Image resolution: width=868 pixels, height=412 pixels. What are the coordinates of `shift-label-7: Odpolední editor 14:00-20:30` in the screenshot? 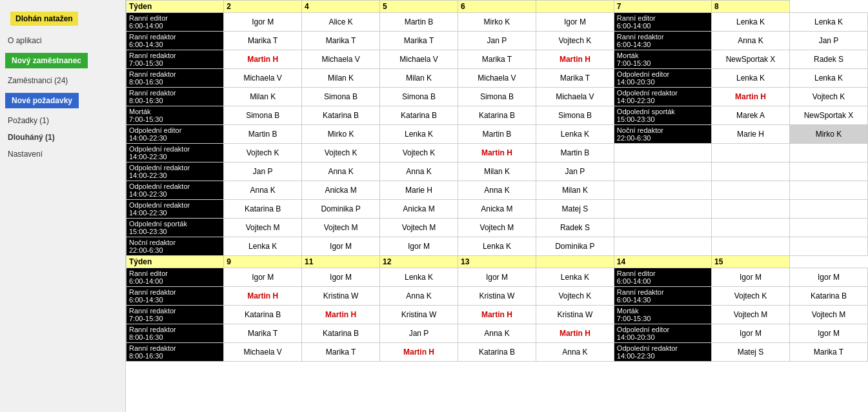 It's located at (662, 334).